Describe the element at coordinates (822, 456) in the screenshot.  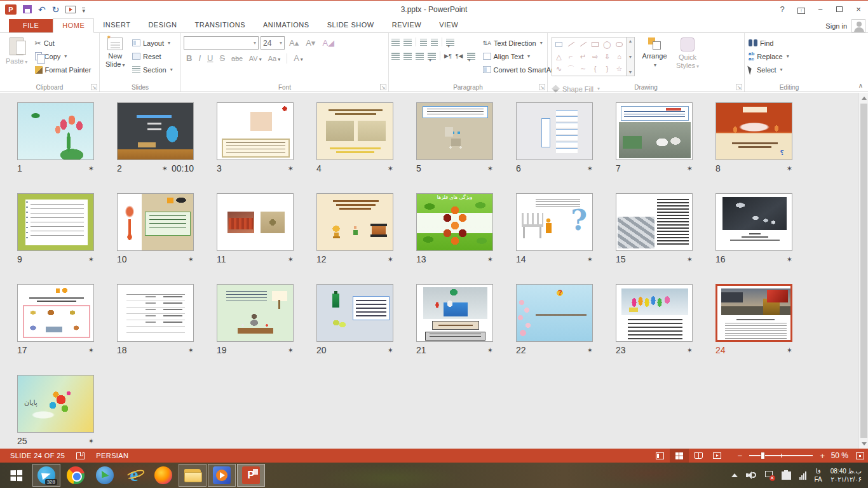
I see `zoom-in-button: +` at that location.